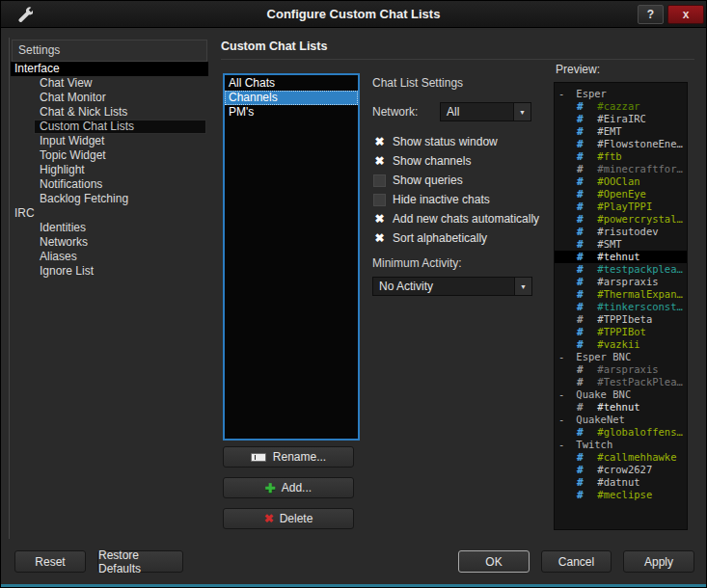  Describe the element at coordinates (291, 256) in the screenshot. I see `chat-list-box: All Chats Channels PM's` at that location.